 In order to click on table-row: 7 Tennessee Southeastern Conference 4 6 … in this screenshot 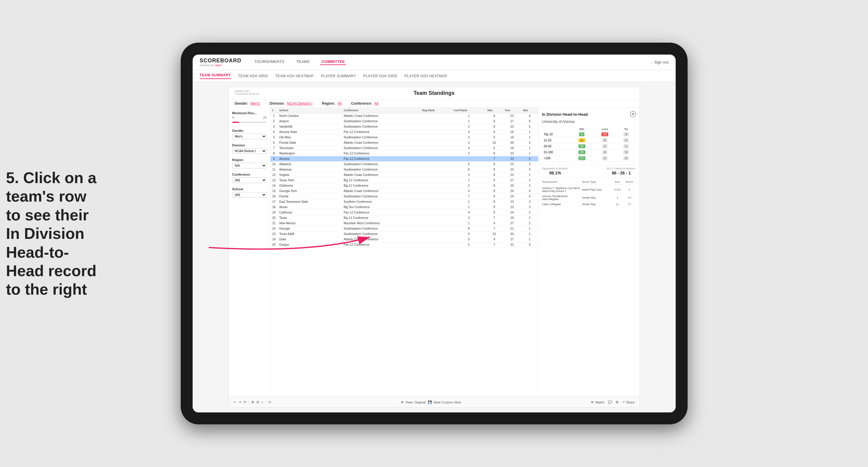, I will do `click(404, 148)`.